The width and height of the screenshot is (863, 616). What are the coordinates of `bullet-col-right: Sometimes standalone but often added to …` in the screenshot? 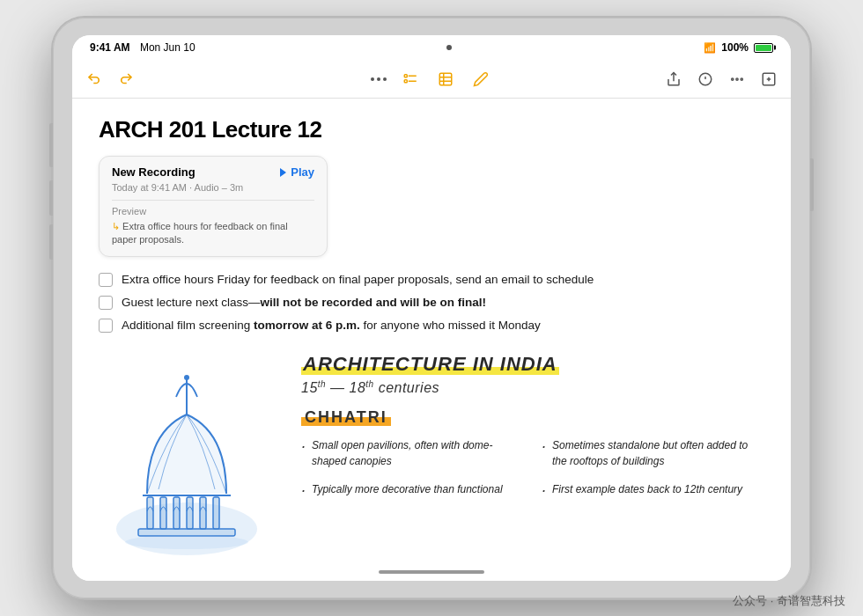 It's located at (653, 473).